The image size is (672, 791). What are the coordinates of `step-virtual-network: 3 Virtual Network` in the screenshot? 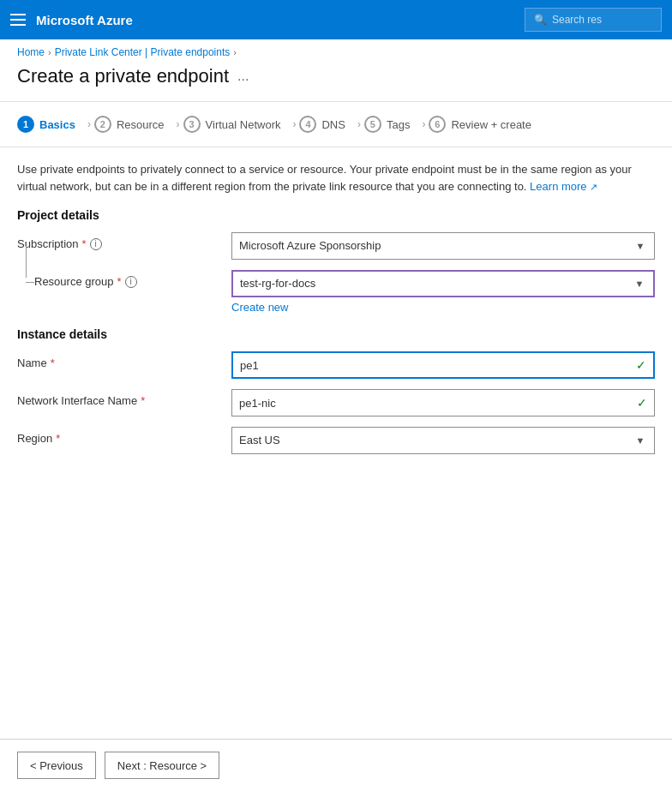 It's located at (238, 124).